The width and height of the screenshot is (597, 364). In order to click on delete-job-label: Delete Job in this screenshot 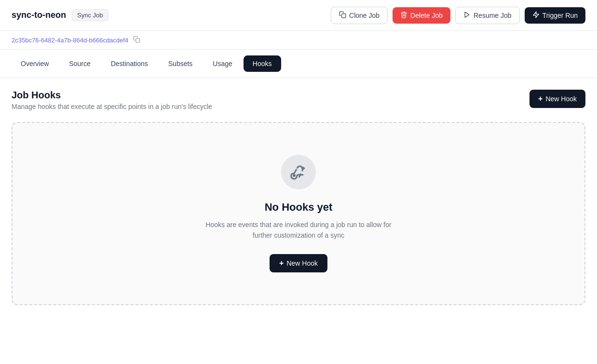, I will do `click(426, 15)`.